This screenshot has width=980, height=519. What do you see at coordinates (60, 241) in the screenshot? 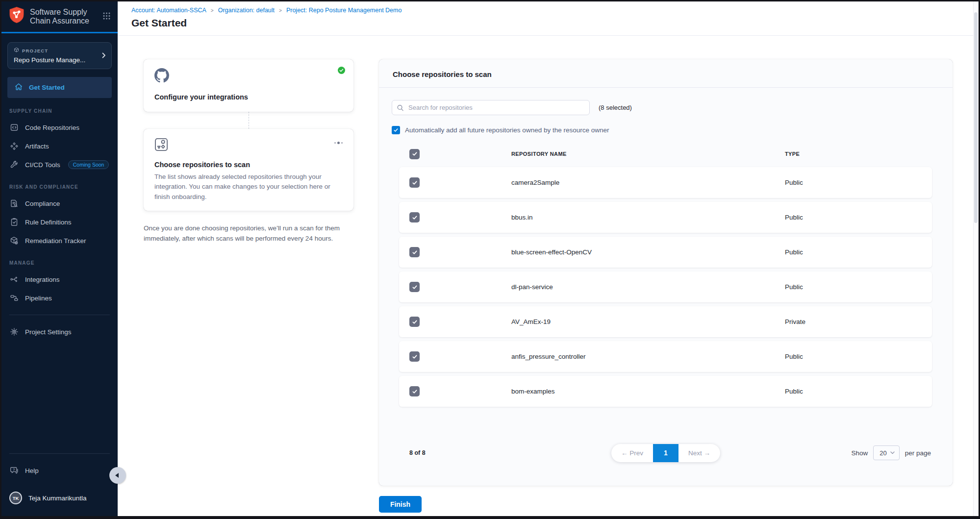
I see `sidebar-item-remediation-tracker: Remediation Tracker` at bounding box center [60, 241].